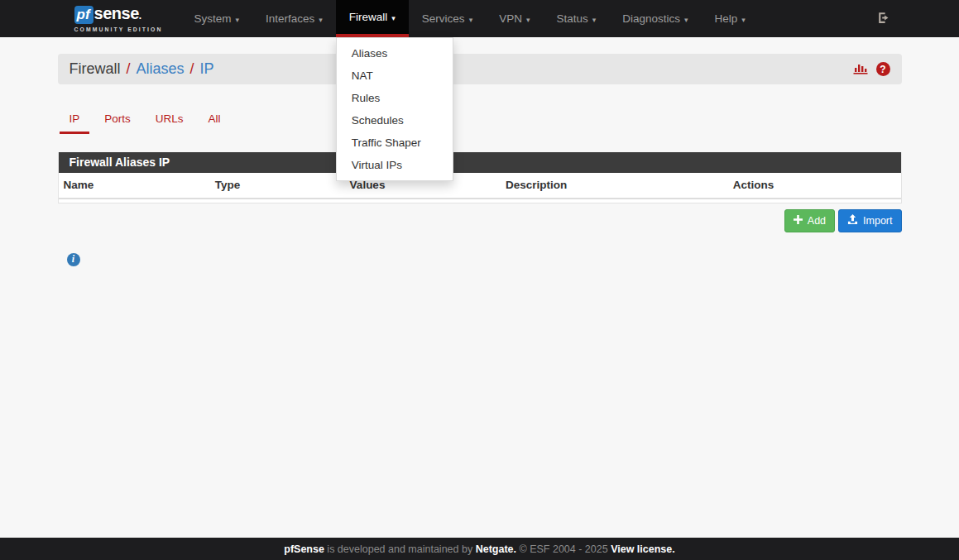 The height and width of the screenshot is (560, 959). Describe the element at coordinates (861, 69) in the screenshot. I see `bar-chart-icon` at that location.